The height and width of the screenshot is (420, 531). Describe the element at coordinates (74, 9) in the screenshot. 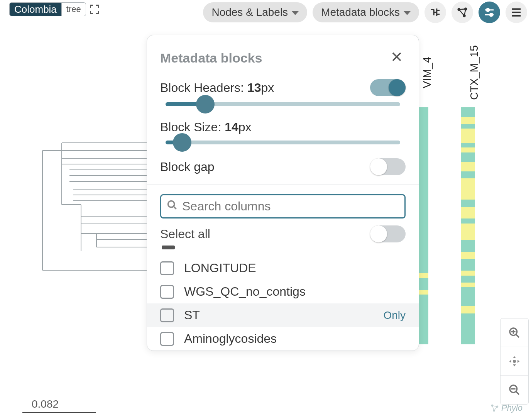

I see `viewmode-chip: tree` at that location.